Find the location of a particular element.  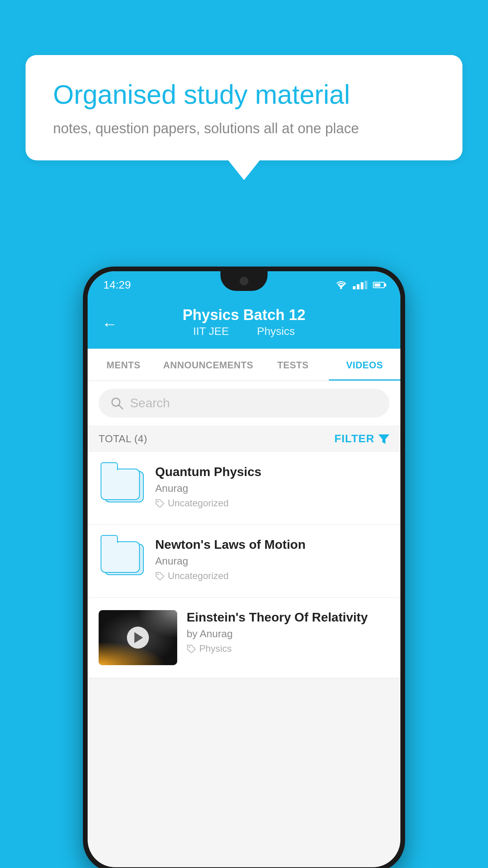

play-triangle-icon is located at coordinates (139, 638).